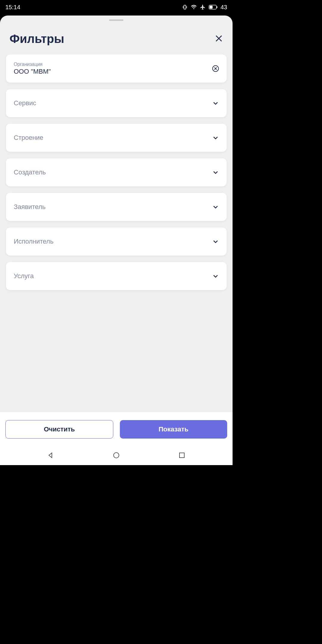 The width and height of the screenshot is (322, 644). What do you see at coordinates (116, 38) in the screenshot?
I see `sheet-header: Фильтры` at bounding box center [116, 38].